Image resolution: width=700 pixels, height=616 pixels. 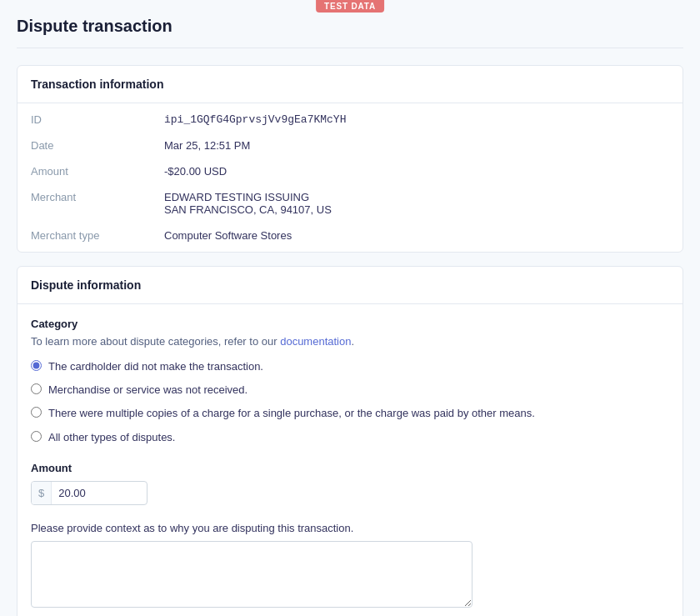 What do you see at coordinates (252, 574) in the screenshot?
I see `context-textarea` at bounding box center [252, 574].